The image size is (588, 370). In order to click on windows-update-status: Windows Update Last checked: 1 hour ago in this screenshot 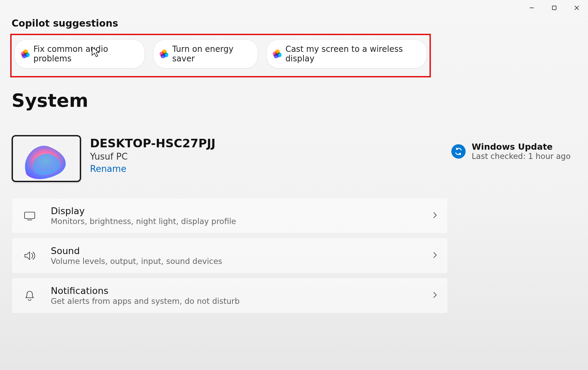, I will do `click(511, 151)`.